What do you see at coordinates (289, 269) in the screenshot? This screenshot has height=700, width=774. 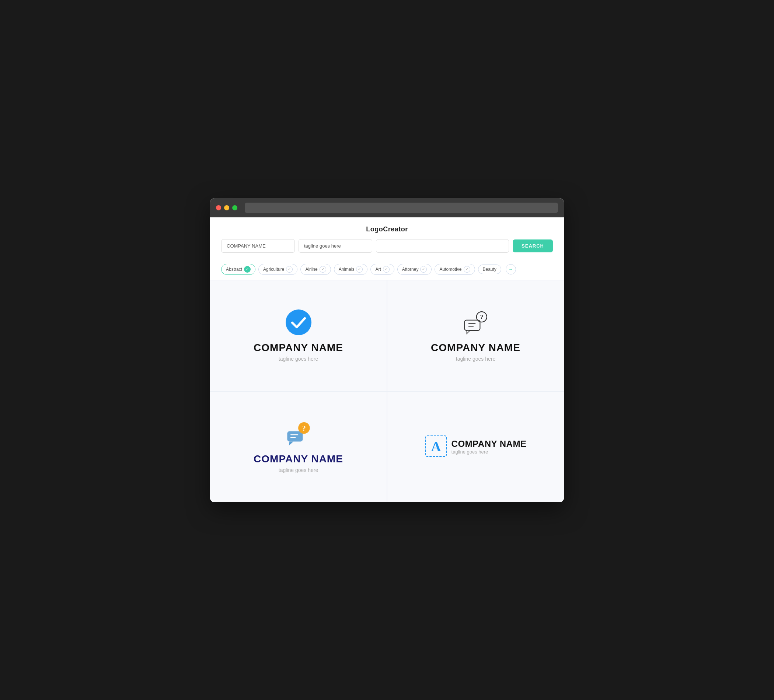 I see `agriculture-check-icon: ✓` at bounding box center [289, 269].